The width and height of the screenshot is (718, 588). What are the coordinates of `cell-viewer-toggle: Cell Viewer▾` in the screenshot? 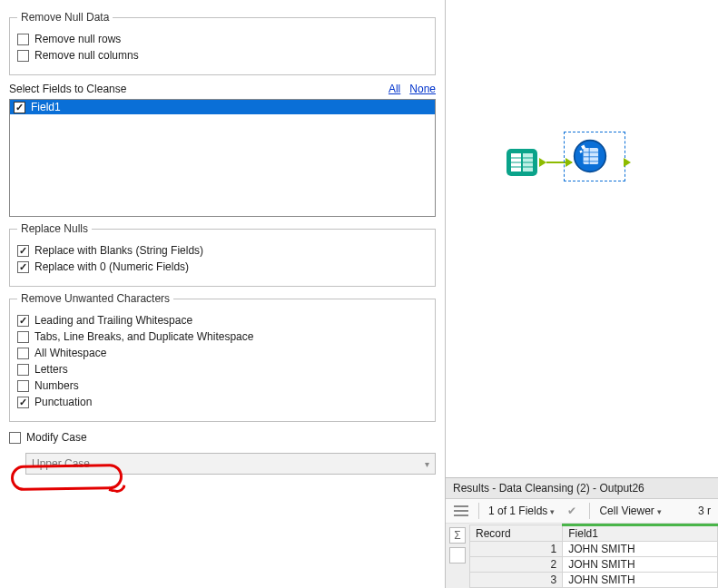 It's located at (630, 511).